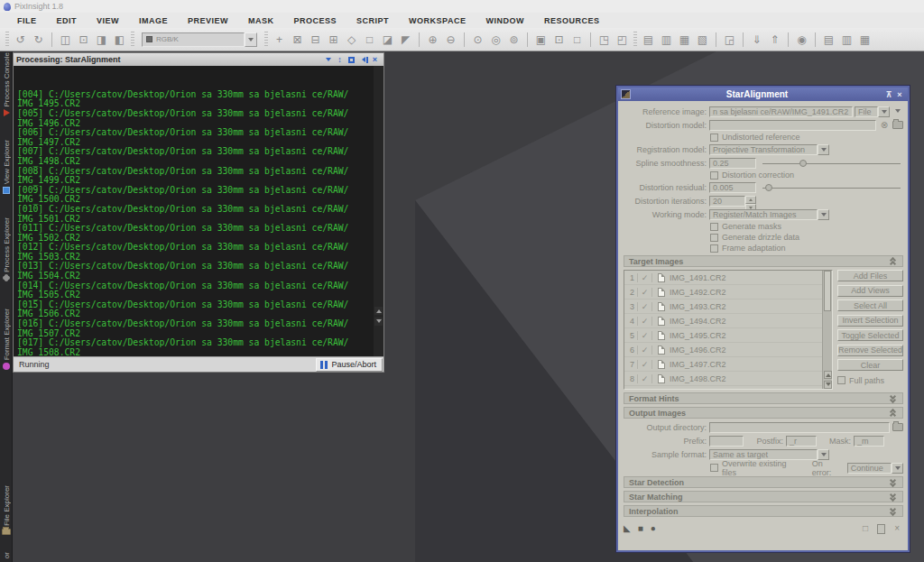  I want to click on clear-icon: ⊗, so click(884, 125).